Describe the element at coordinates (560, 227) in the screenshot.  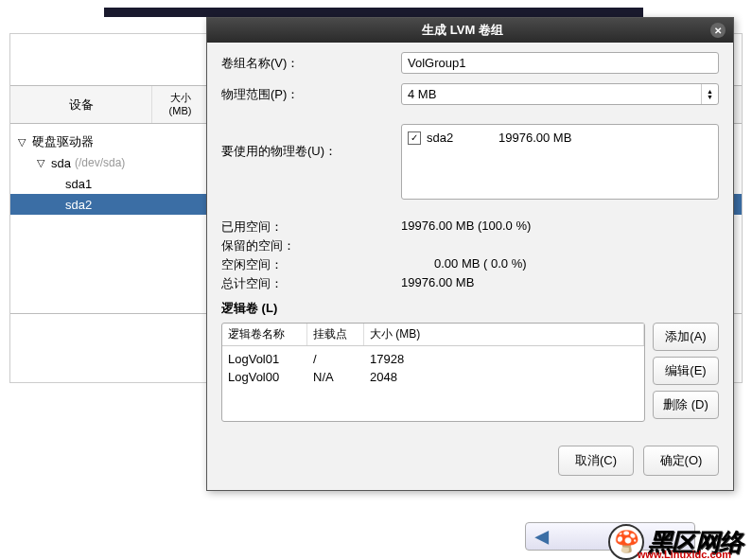
I see `used-space-value: 19976.00 MB (100.0 %)` at that location.